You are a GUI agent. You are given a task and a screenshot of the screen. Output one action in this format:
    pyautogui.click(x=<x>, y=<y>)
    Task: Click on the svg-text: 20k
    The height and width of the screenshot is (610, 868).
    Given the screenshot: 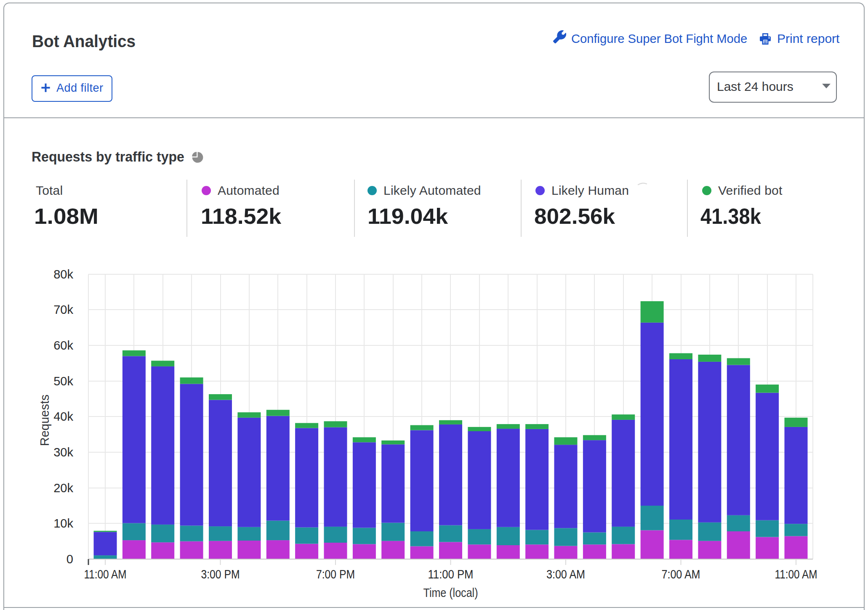 What is the action you would take?
    pyautogui.click(x=63, y=488)
    